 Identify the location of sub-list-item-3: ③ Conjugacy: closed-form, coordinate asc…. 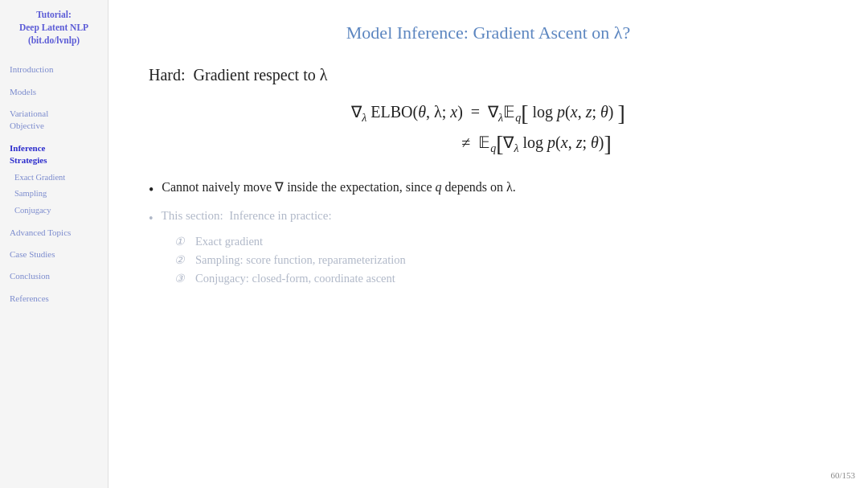
(502, 278).